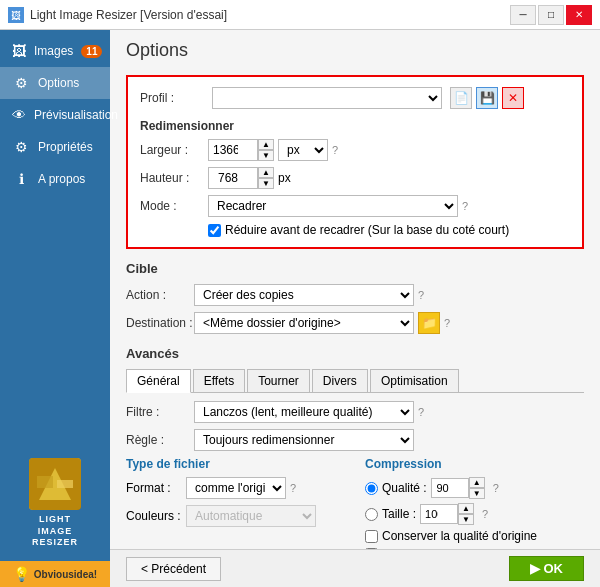 Image resolution: width=600 pixels, height=587 pixels. Describe the element at coordinates (355, 381) in the screenshot. I see `avances-tabs: Général Effets Tourner Divers Optimisati…` at that location.